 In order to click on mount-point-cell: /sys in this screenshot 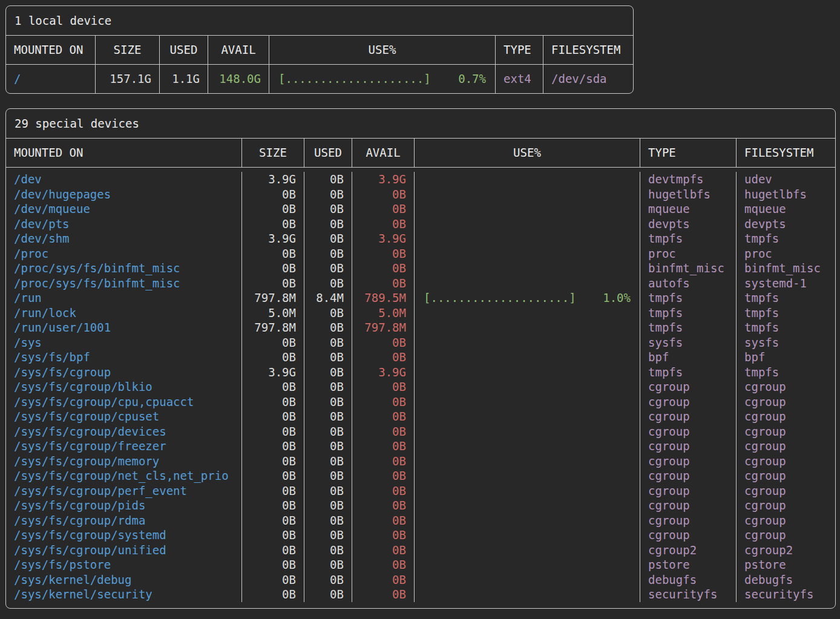, I will do `click(124, 342)`.